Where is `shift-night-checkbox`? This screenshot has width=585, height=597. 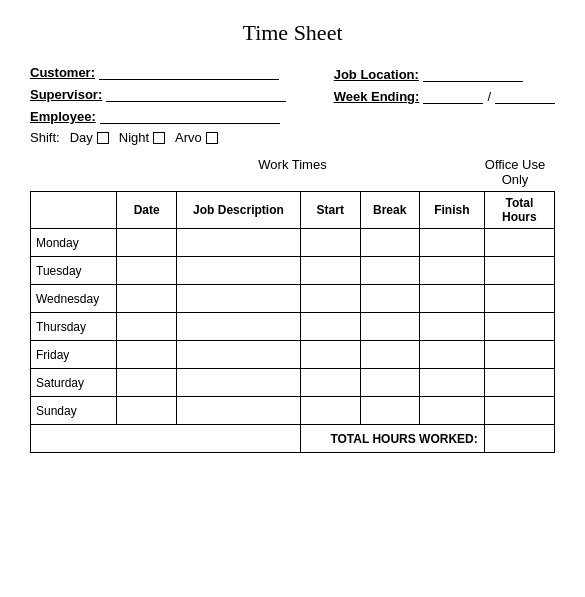 shift-night-checkbox is located at coordinates (159, 138).